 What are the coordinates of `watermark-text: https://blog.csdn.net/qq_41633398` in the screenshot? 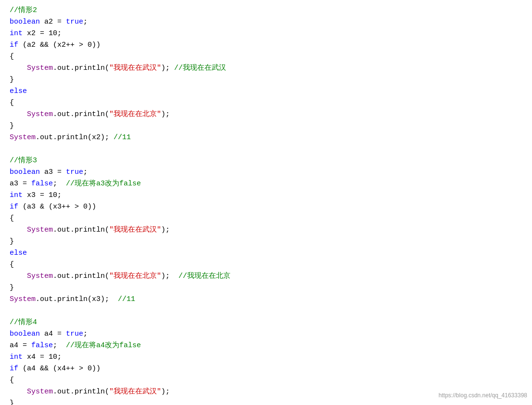 It's located at (483, 396).